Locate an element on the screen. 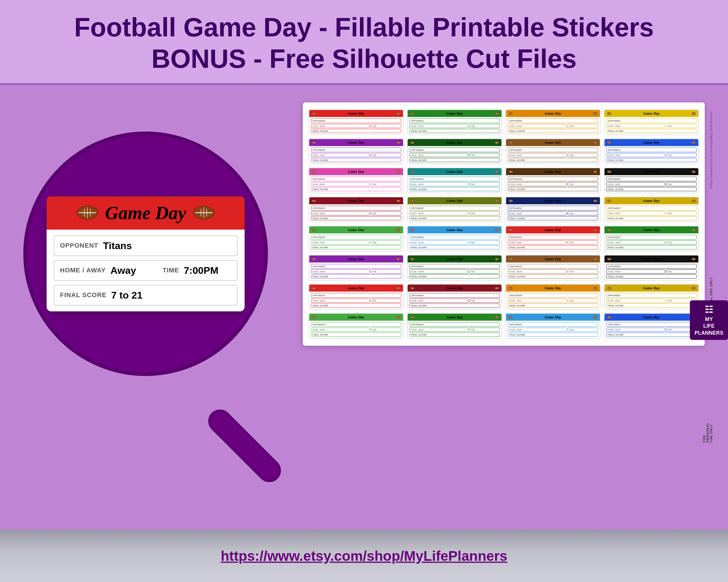 The width and height of the screenshot is (728, 582). home-away-value: Away is located at coordinates (134, 271).